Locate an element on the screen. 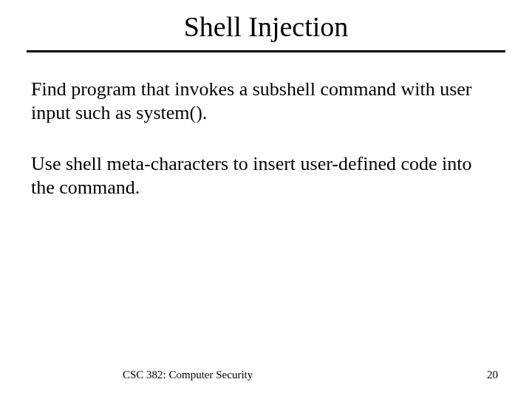  paragraph-2: Use shell meta-characters to insert user… is located at coordinates (265, 176).